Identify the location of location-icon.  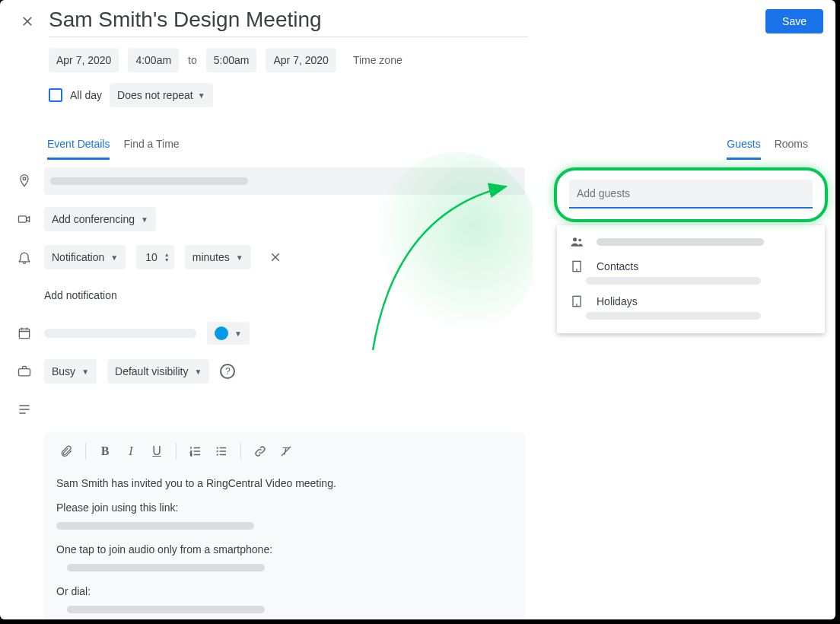
(24, 181).